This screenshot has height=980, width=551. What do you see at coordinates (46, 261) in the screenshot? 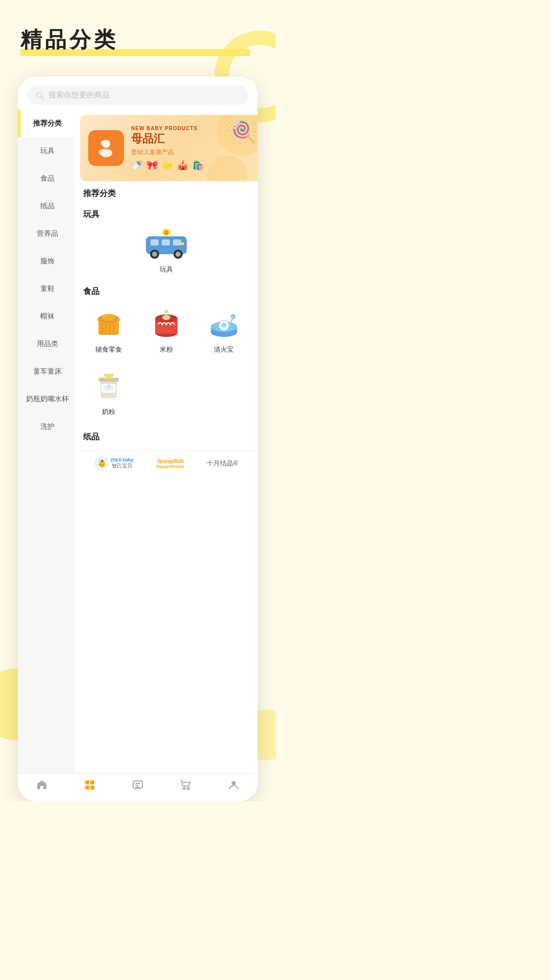
I see `sidebar-item-clothing: 服饰` at bounding box center [46, 261].